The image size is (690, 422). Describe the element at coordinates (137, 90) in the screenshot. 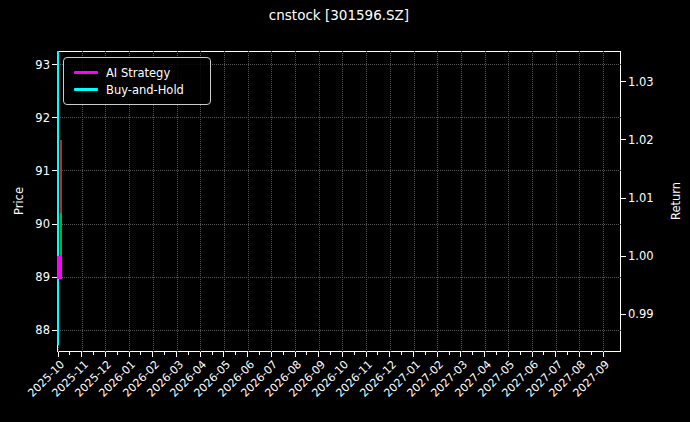

I see `legend-item-buy-and-hold: Buy-and-Hold` at that location.